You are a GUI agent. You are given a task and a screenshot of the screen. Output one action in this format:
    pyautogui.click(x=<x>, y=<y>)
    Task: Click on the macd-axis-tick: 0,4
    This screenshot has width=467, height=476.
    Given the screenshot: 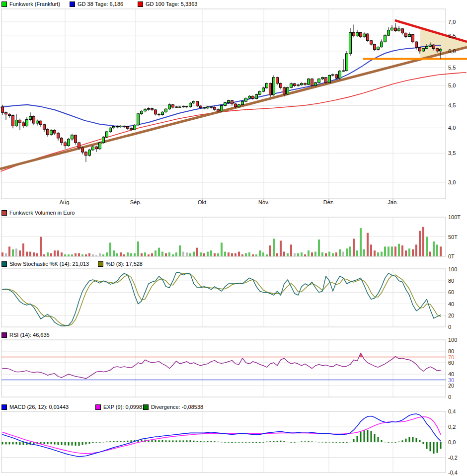 What is the action you would take?
    pyautogui.click(x=452, y=411)
    